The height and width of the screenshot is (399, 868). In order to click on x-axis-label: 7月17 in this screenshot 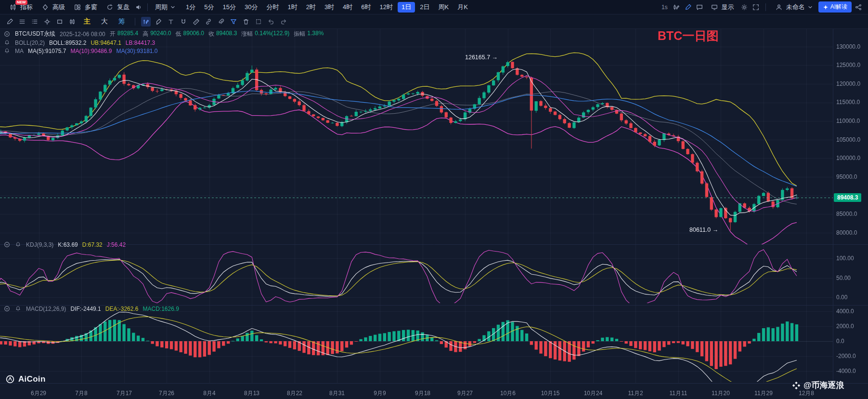, I will do `click(124, 393)`.